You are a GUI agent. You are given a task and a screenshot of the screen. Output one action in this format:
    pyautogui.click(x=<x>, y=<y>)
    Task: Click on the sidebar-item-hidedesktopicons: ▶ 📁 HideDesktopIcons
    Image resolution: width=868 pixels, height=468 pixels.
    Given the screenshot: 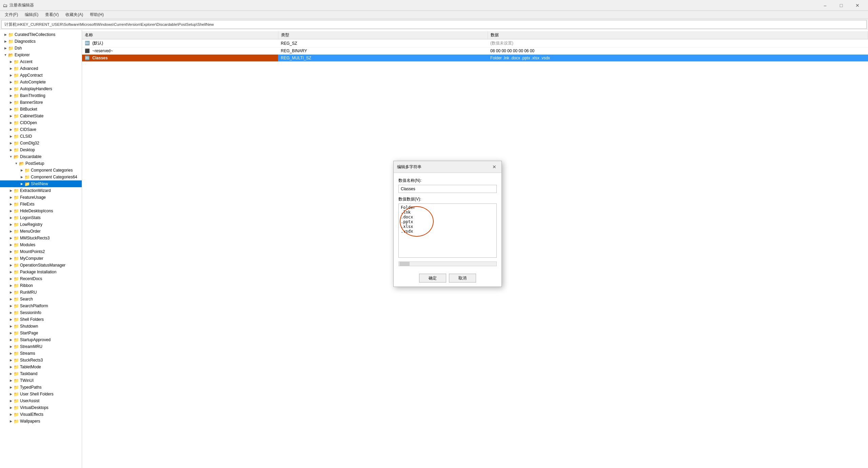 What is the action you would take?
    pyautogui.click(x=41, y=211)
    